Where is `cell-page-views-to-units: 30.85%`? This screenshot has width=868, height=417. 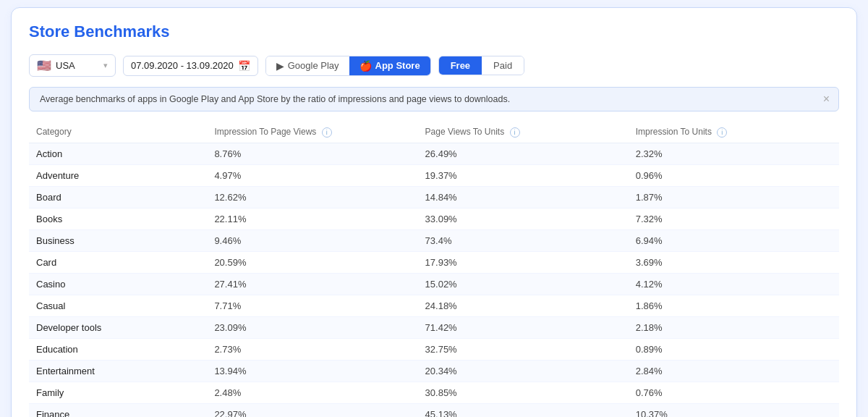 cell-page-views-to-units: 30.85% is located at coordinates (524, 392).